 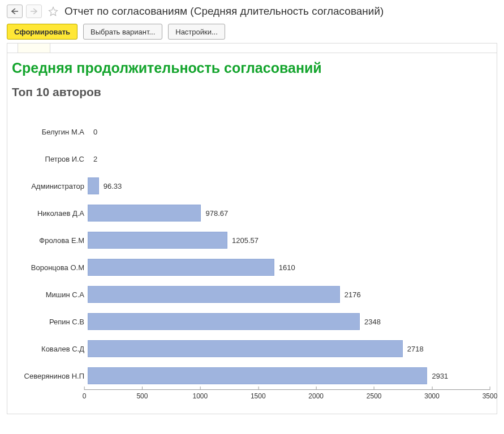 What do you see at coordinates (245, 241) in the screenshot?
I see `chart-value-label: 1205.57` at bounding box center [245, 241].